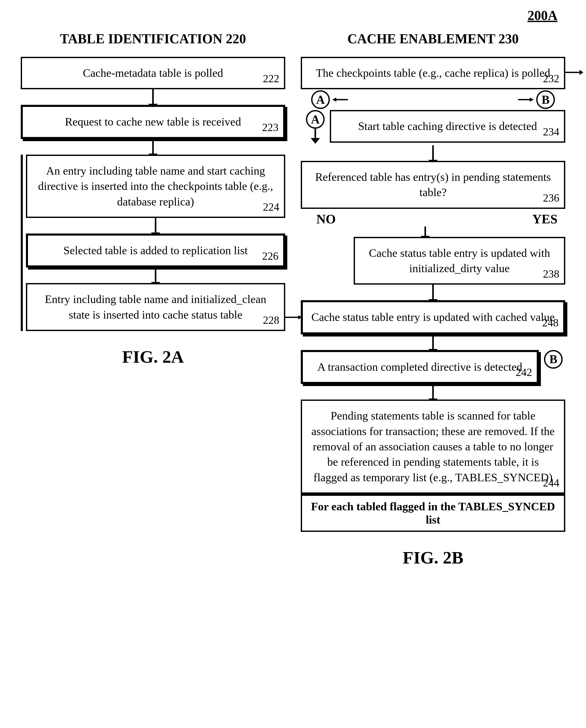  I want to click on yes-arrow-container, so click(433, 232).